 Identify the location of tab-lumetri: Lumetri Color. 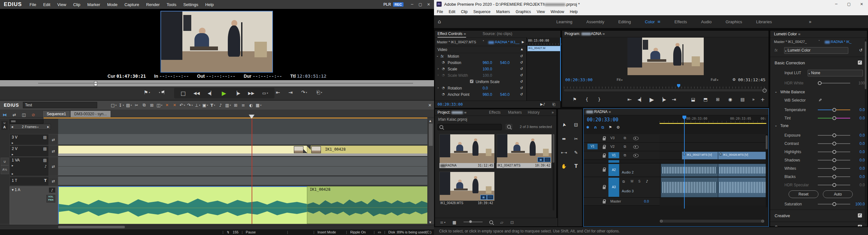
(787, 34).